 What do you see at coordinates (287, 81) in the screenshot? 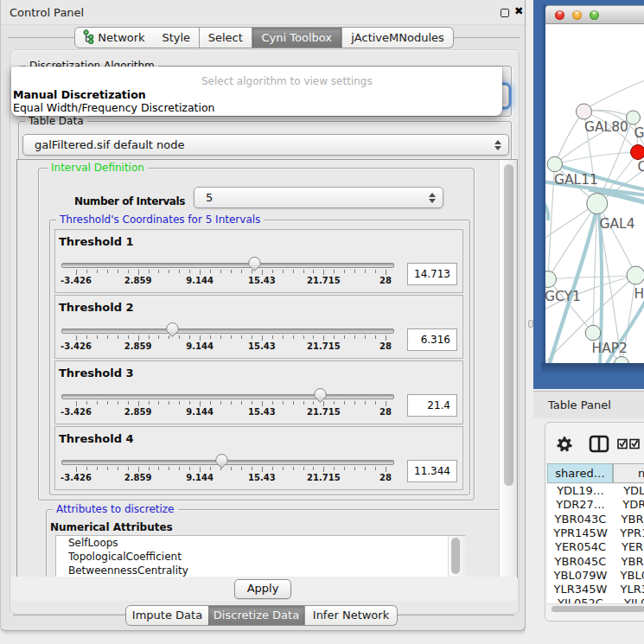
I see `popup-hint-item: Select algorithm to view settings` at bounding box center [287, 81].